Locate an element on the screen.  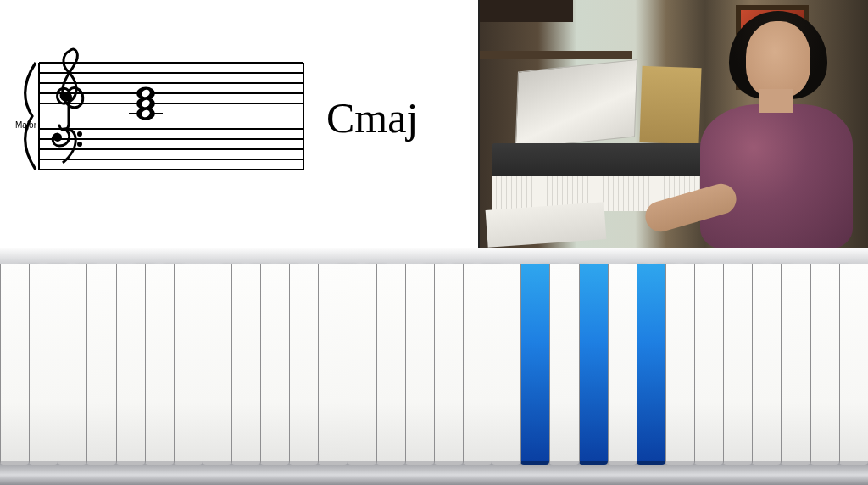
white-key-E3 is located at coordinates (391, 365).